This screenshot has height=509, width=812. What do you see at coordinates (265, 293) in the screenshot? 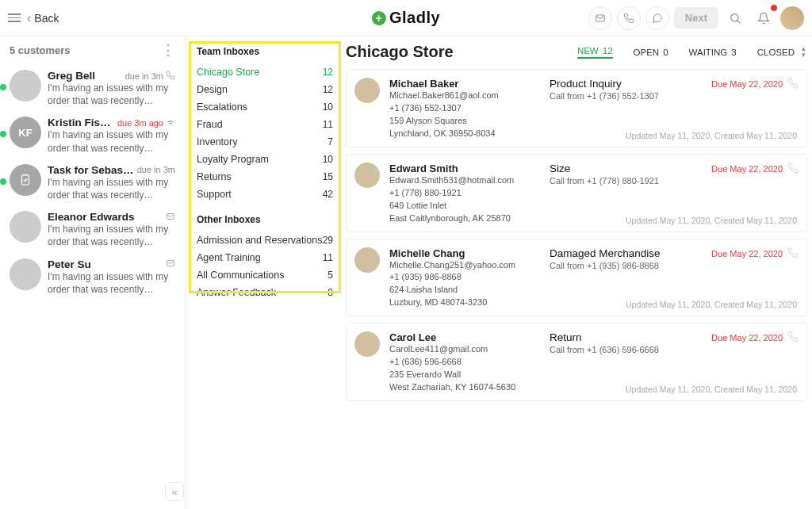
I see `inbox-item: Answer Feedback 8` at bounding box center [265, 293].